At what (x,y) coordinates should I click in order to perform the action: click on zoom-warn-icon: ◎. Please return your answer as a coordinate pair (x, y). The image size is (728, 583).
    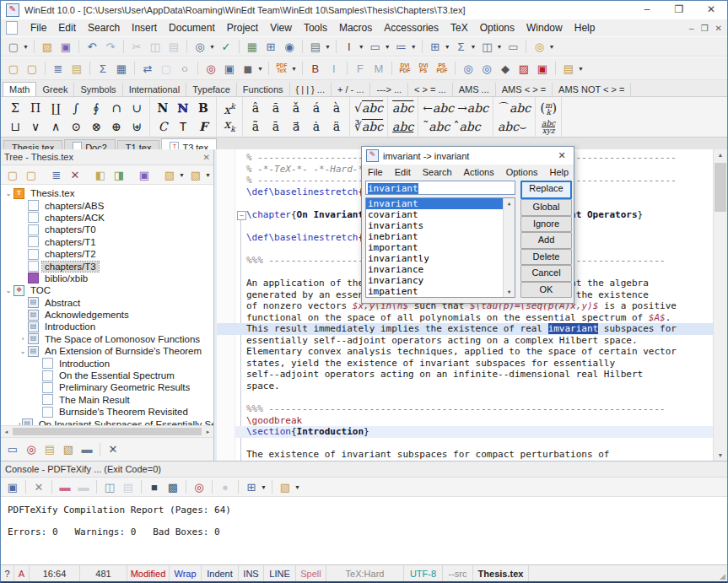
    Looking at the image, I should click on (211, 68).